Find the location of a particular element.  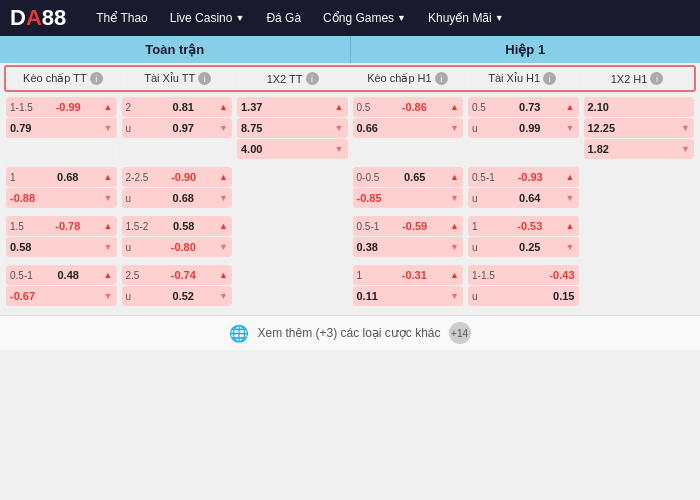

col-keo-chap-h1: Kèo chấp H1 i is located at coordinates (408, 78).